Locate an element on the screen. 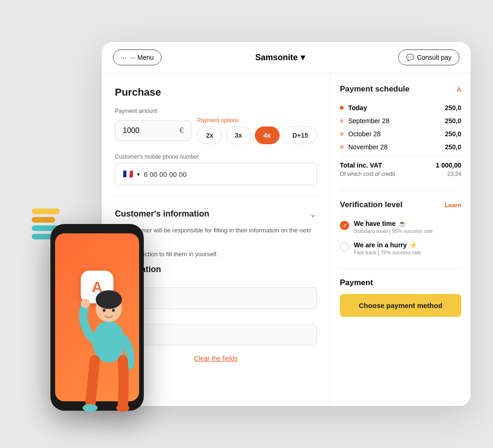 The height and width of the screenshot is (448, 493). schedule-title: Payment schedule is located at coordinates (374, 89).